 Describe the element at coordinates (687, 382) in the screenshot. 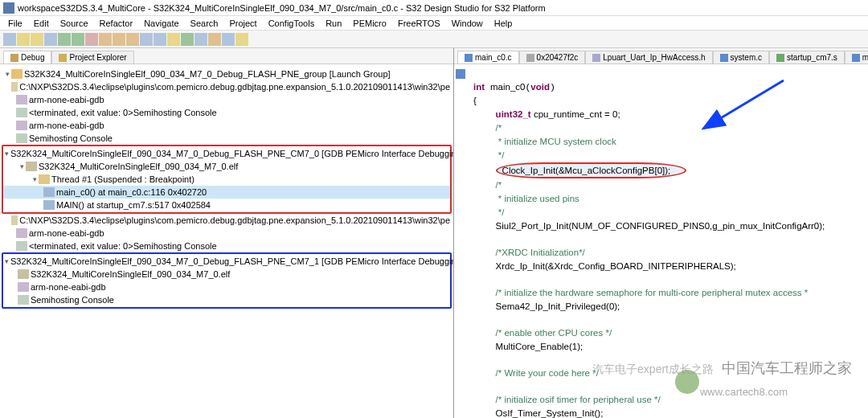

I see `wechat-logo-icon` at that location.